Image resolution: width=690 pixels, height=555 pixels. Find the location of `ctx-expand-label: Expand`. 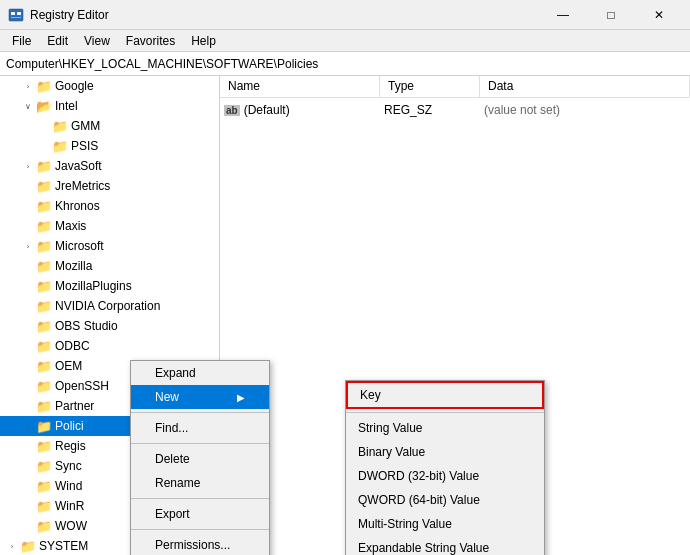

ctx-expand-label: Expand is located at coordinates (176, 373).